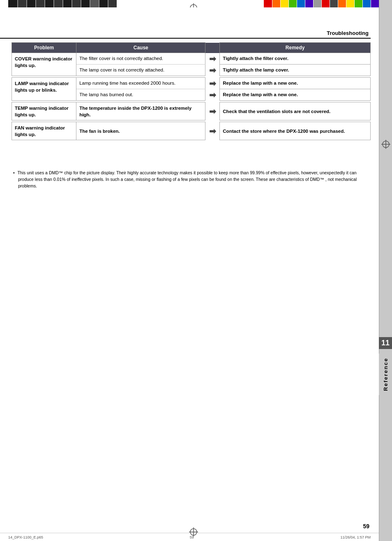 This screenshot has width=392, height=541. What do you see at coordinates (385, 374) in the screenshot?
I see `section-label-container: Reference` at bounding box center [385, 374].